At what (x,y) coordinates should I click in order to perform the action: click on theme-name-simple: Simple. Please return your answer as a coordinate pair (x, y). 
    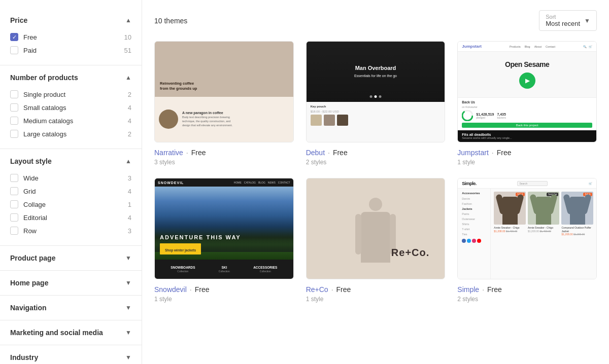
    Looking at the image, I should click on (468, 289).